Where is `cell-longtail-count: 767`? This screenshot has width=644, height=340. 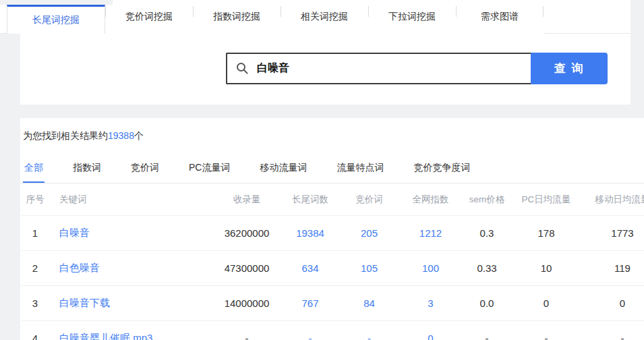 cell-longtail-count: 767 is located at coordinates (310, 304).